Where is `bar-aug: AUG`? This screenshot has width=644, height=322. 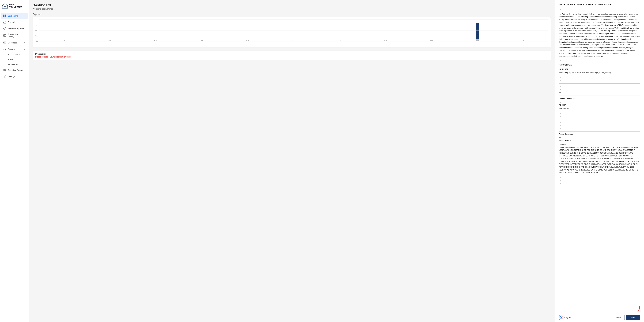 bar-aug: AUG is located at coordinates (386, 31).